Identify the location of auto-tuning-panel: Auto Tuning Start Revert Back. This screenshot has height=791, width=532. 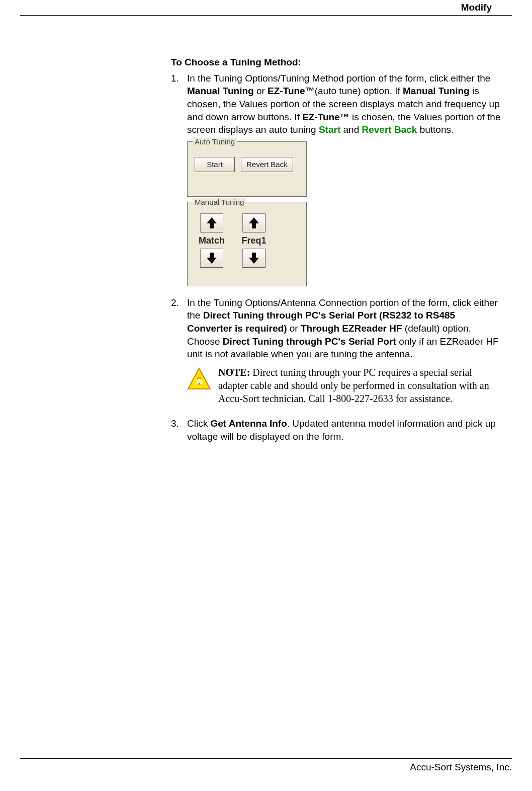
(247, 169).